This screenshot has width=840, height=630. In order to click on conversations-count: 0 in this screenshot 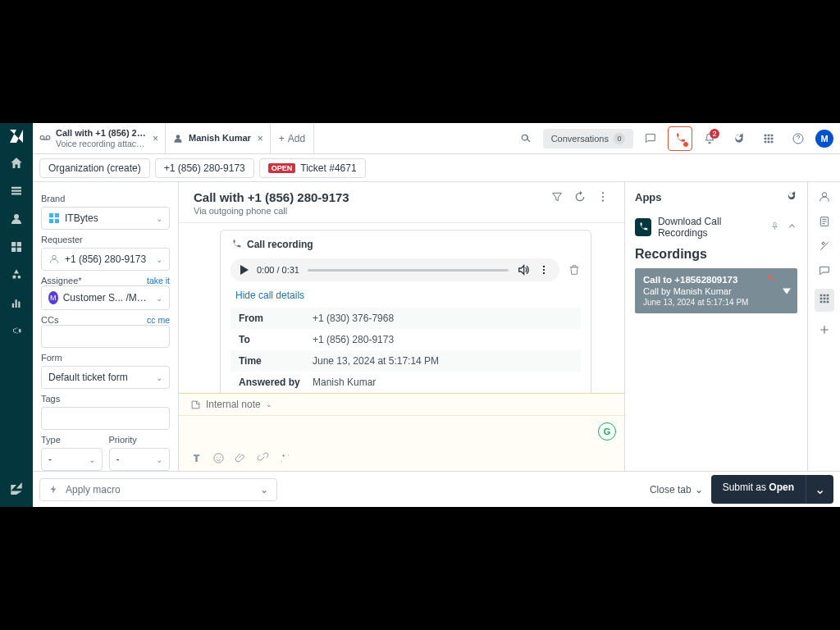, I will do `click(619, 139)`.